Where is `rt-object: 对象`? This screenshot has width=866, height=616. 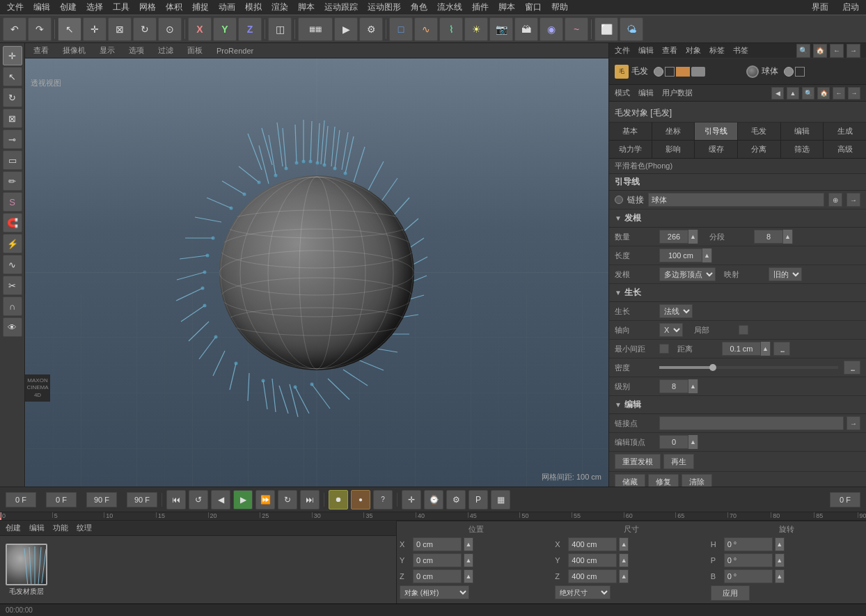 rt-object: 对象 is located at coordinates (693, 50).